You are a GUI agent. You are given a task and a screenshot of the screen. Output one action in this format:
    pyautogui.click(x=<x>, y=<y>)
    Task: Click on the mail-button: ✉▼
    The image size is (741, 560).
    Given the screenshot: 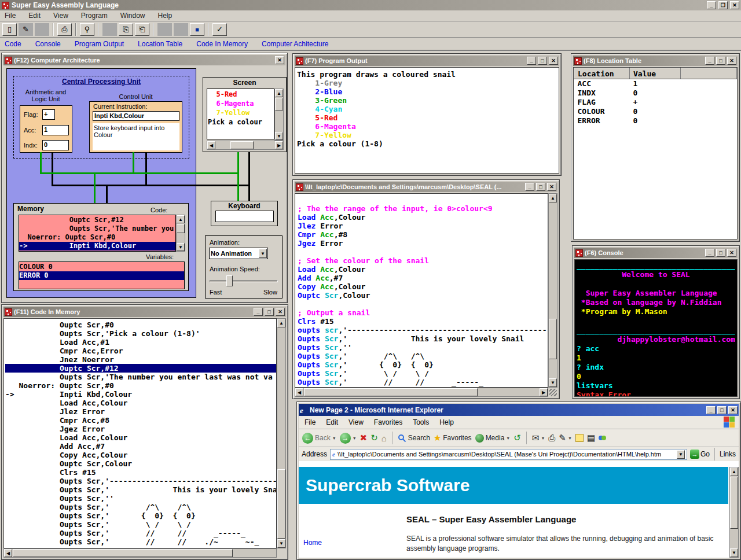 What is the action you would take?
    pyautogui.click(x=538, y=438)
    